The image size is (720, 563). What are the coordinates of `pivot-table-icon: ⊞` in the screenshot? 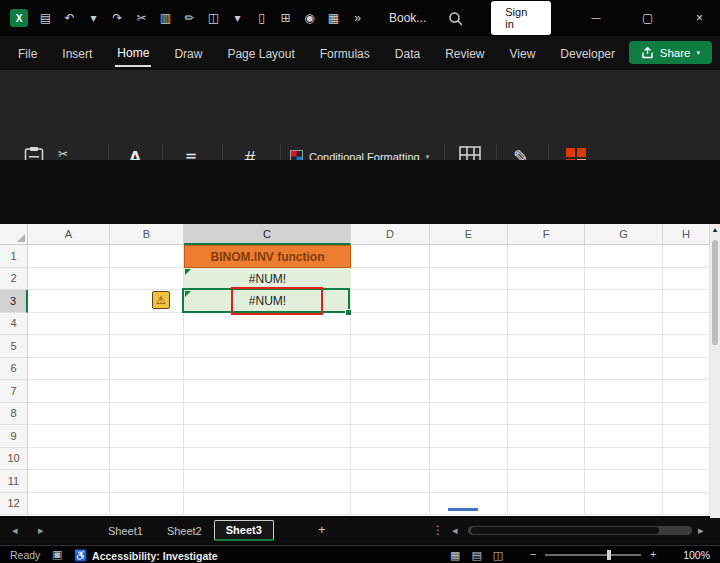 It's located at (286, 18).